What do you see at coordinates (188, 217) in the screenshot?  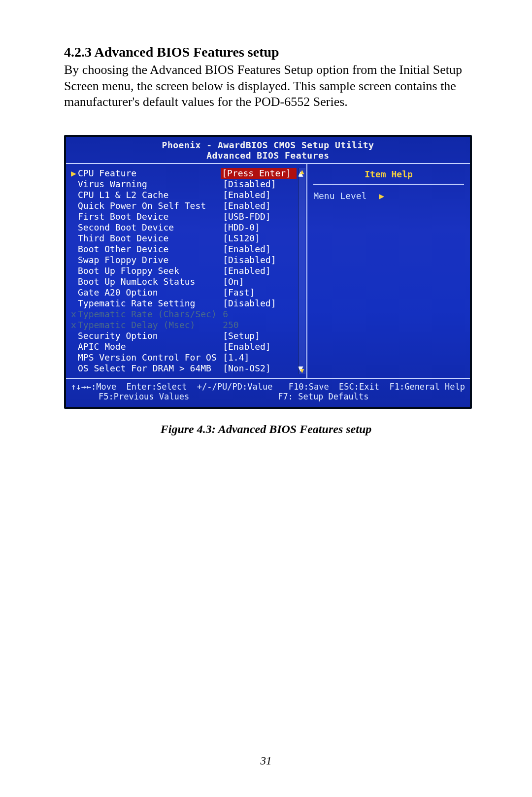 I see `bios-option-row: First Boot Device[USB-FDD]` at bounding box center [188, 217].